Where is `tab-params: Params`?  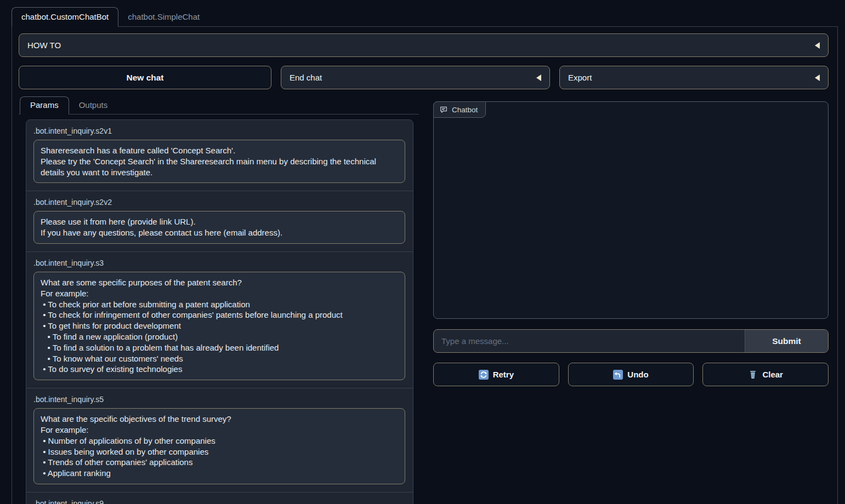 tab-params: Params is located at coordinates (44, 105).